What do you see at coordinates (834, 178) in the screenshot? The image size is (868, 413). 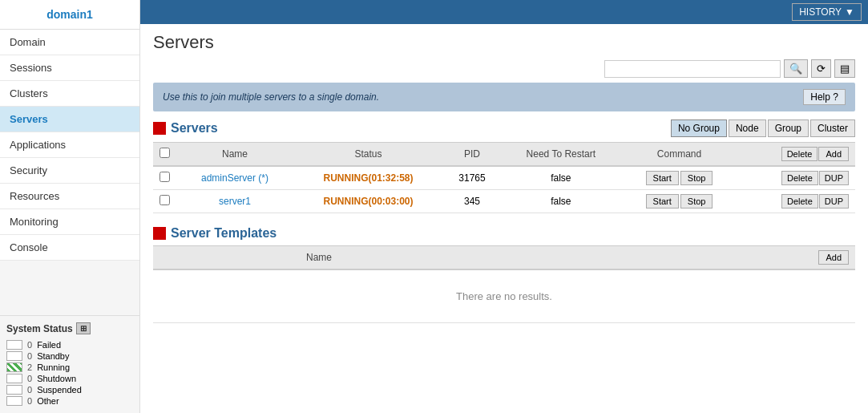 I see `row1-dup-button: DUP` at bounding box center [834, 178].